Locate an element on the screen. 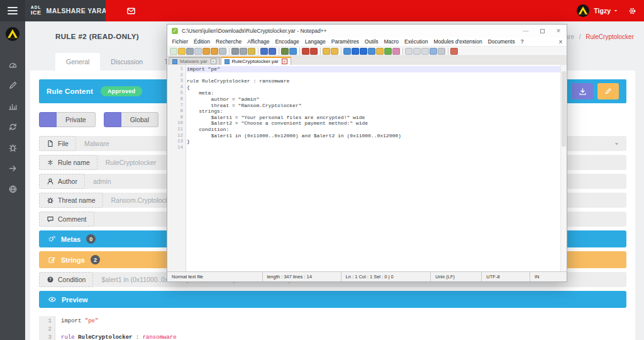 This screenshot has height=340, width=644. doc-tab-malware-yar: Malware.yar× is located at coordinates (194, 60).